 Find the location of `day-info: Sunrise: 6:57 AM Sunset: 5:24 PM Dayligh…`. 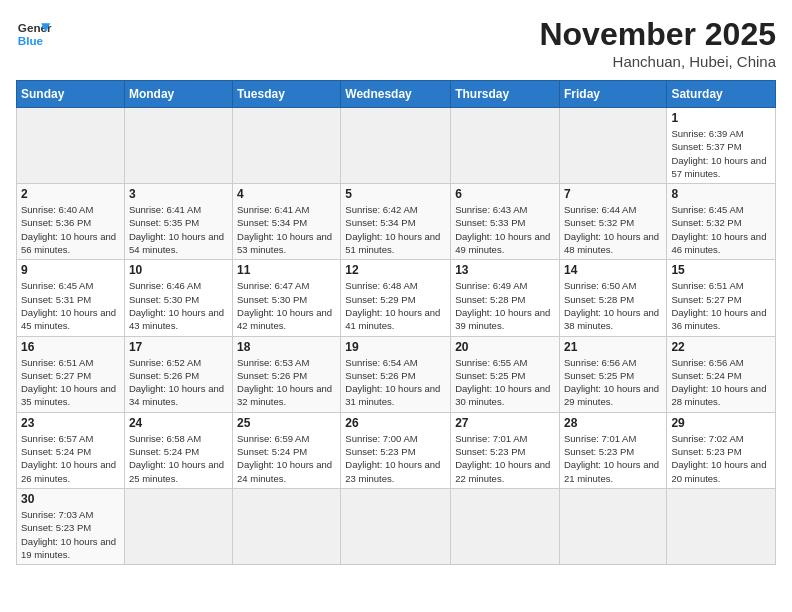

day-info: Sunrise: 6:57 AM Sunset: 5:24 PM Dayligh… is located at coordinates (70, 458).